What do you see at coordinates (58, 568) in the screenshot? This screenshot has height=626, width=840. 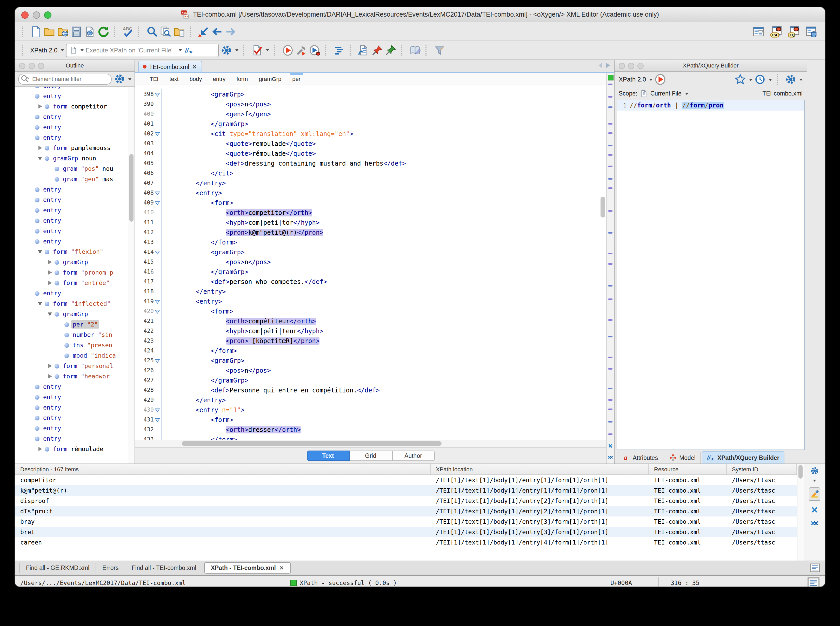 I see `bottom-tab-find-all-ge-rkmd-xml: Find all - GE.RKMD.xml` at bounding box center [58, 568].